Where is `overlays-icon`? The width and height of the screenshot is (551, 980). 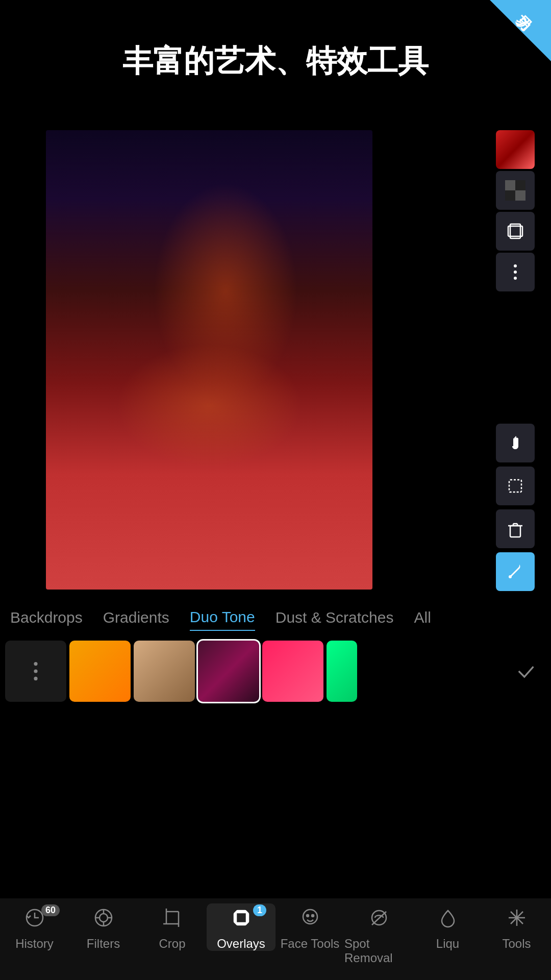 overlays-icon is located at coordinates (241, 920).